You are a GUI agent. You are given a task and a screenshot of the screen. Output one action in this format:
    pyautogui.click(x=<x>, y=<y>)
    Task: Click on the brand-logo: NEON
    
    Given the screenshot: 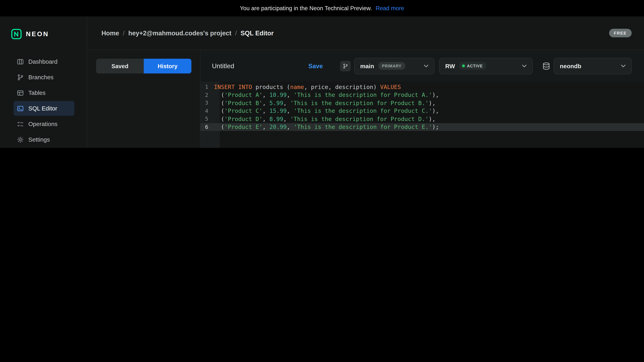 What is the action you would take?
    pyautogui.click(x=44, y=32)
    